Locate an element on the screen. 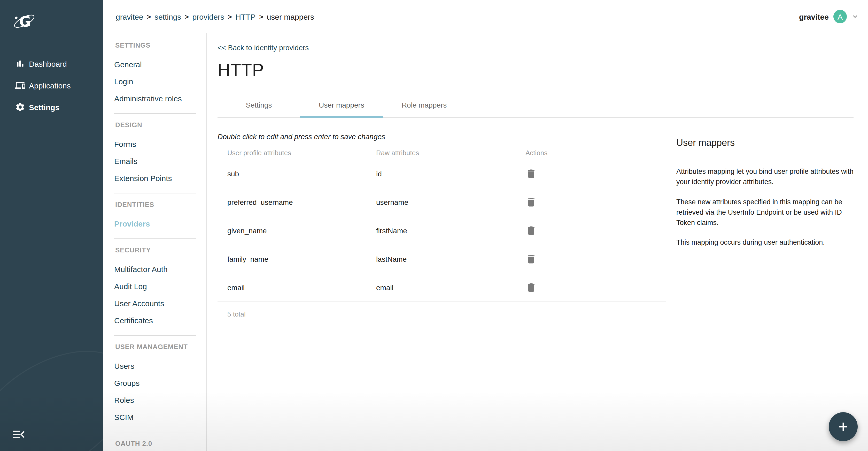  tab-role-mappers: Role mappers is located at coordinates (424, 105).